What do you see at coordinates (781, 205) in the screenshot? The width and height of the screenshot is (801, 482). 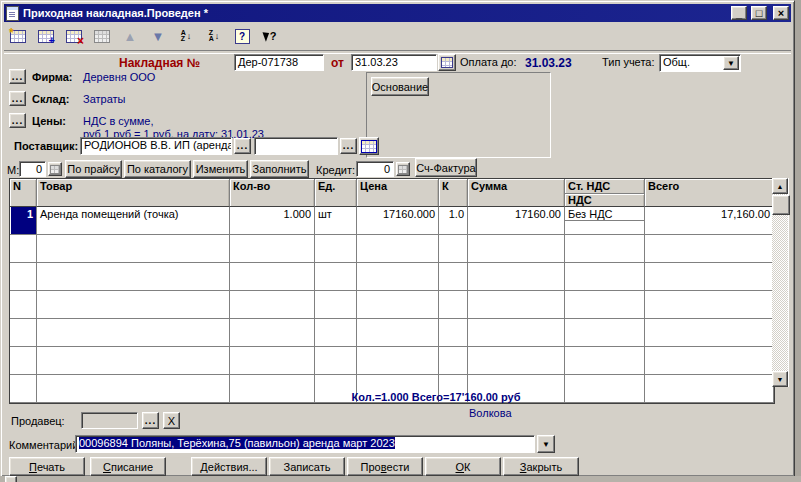 I see `scrollbar-thumb` at bounding box center [781, 205].